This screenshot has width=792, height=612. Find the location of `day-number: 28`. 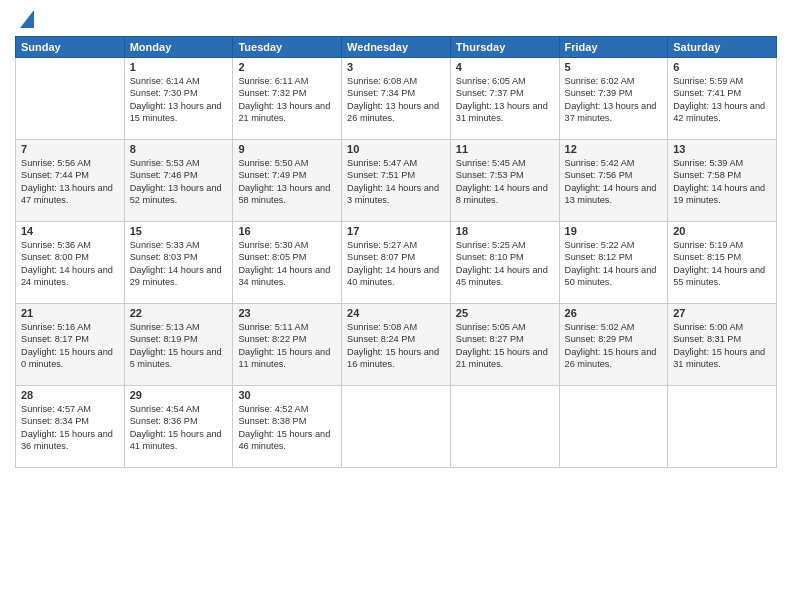

day-number: 28 is located at coordinates (70, 395).